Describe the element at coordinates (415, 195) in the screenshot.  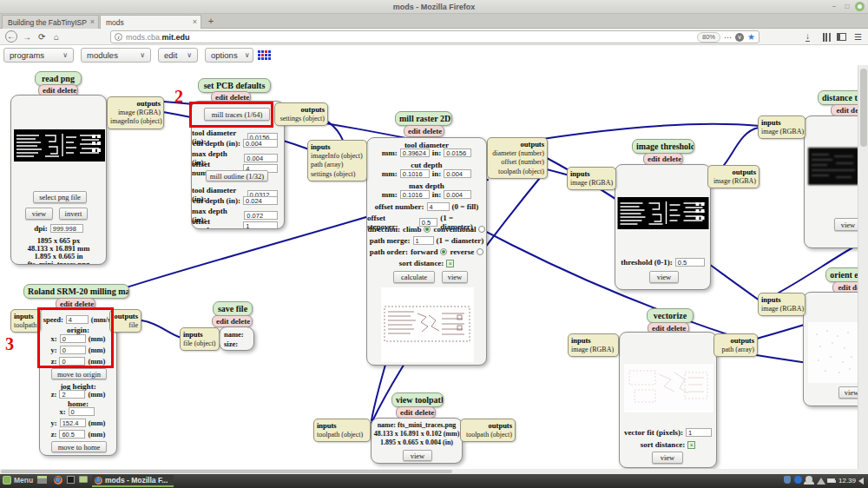
I see `max-depth-mm-field: 0.1016` at that location.